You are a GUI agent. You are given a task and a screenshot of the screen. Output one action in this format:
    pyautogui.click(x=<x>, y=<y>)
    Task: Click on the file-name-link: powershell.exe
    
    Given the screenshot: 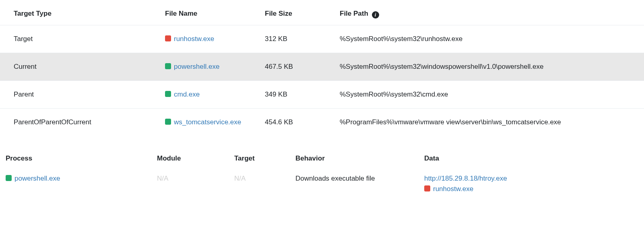 What is the action you would take?
    pyautogui.click(x=196, y=67)
    